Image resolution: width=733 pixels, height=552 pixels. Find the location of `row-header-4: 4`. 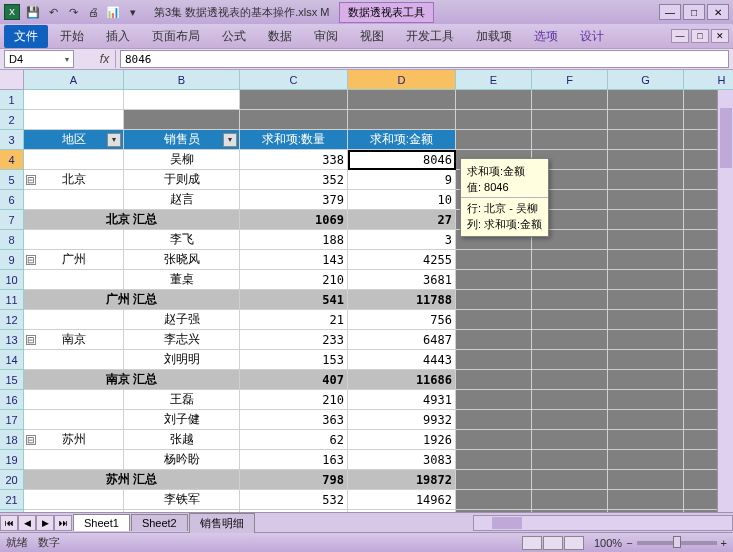

row-header-4: 4 is located at coordinates (12, 160).